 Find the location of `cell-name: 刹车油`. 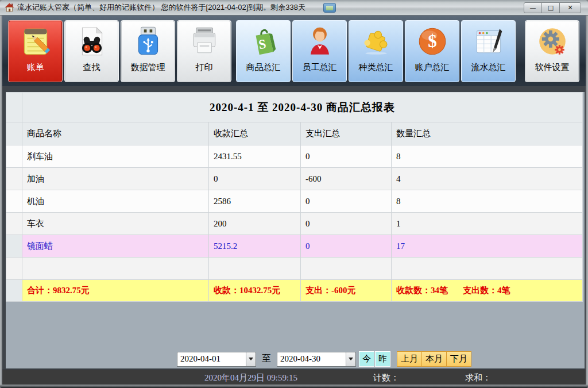

cell-name: 刹车油 is located at coordinates (116, 156).